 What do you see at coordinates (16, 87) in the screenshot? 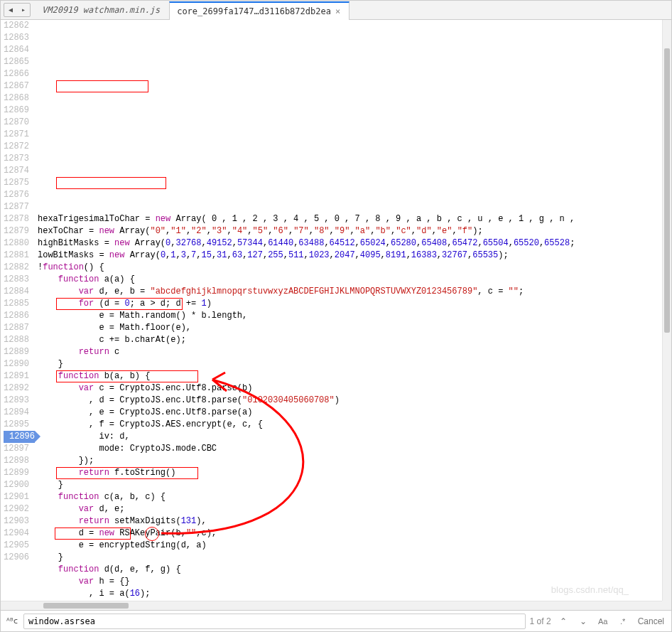
I see `line-number: 12867` at bounding box center [16, 87].